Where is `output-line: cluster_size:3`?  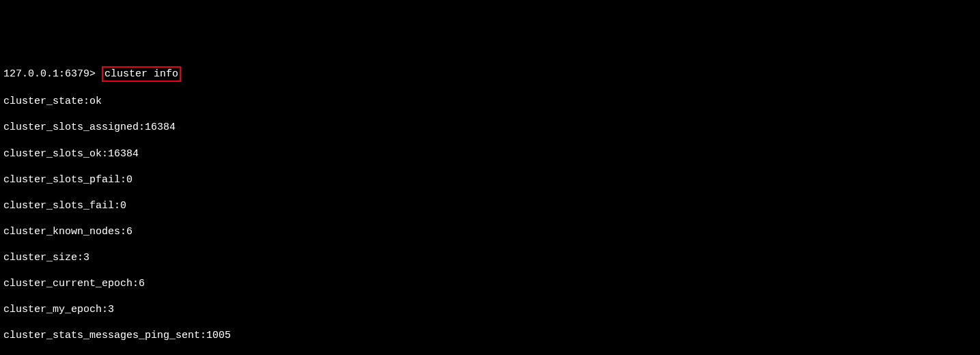 output-line: cluster_size:3 is located at coordinates (490, 258).